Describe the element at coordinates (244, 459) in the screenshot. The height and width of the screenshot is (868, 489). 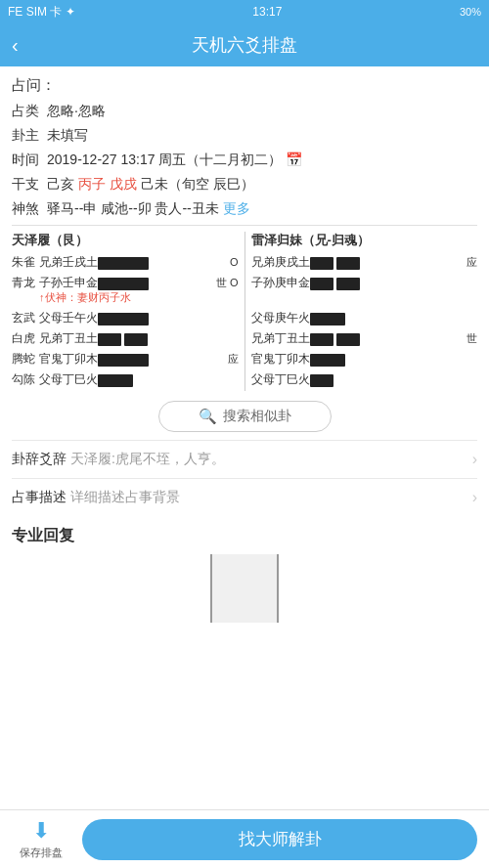
I see `list-item-guaci: 卦辞爻辞 天泽履:虎尾不垤，人亨。 ›` at that location.